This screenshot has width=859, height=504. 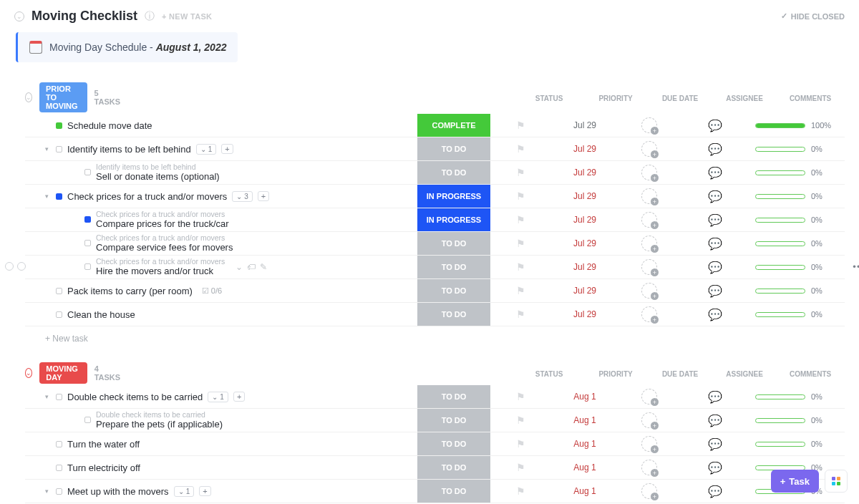 I want to click on new-task-header-button: + NEW TASK, so click(x=187, y=16).